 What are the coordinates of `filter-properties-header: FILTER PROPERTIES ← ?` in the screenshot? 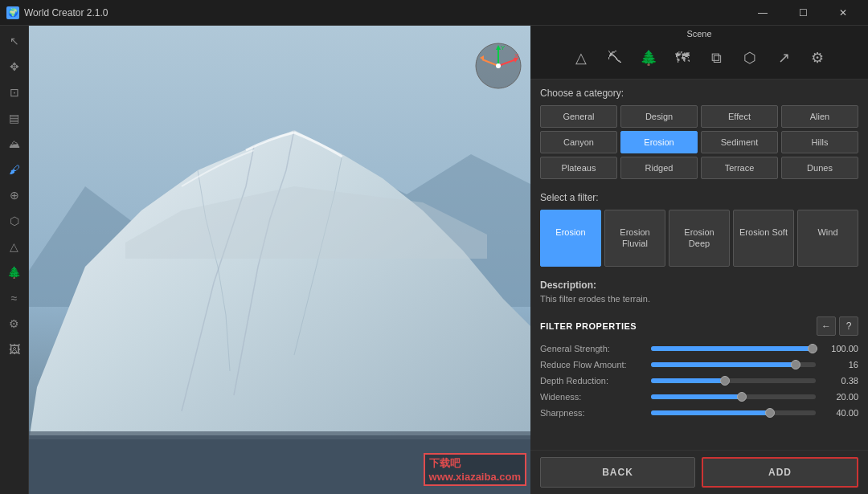 It's located at (699, 326).